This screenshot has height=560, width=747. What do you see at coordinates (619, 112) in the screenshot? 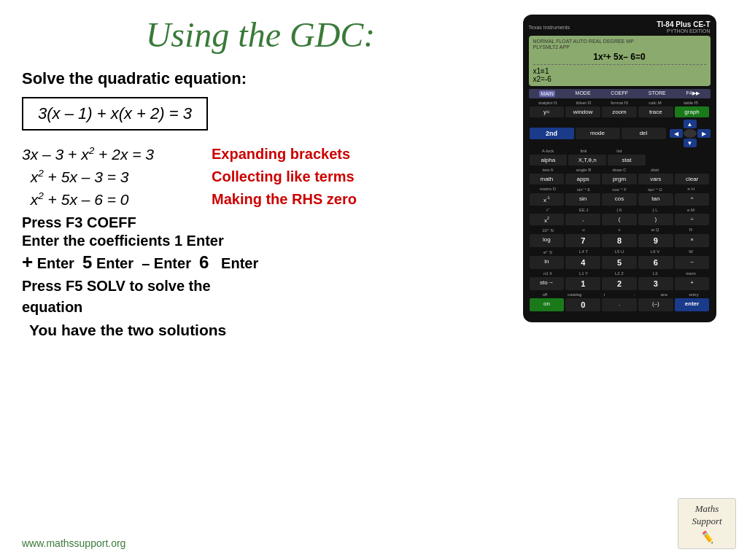
I see `btn-zoom: zoom` at bounding box center [619, 112].